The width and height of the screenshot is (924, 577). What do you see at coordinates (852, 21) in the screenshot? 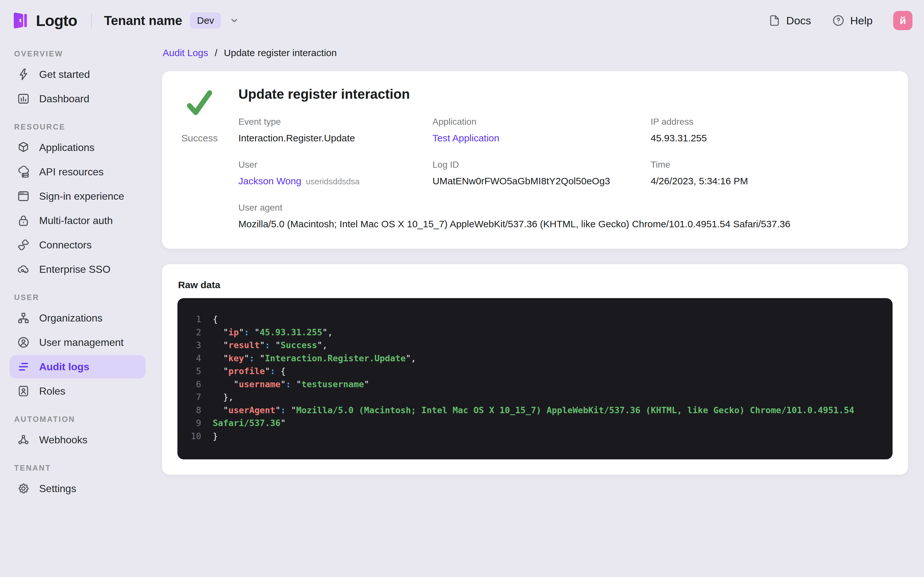
I see `help-button: Help` at bounding box center [852, 21].